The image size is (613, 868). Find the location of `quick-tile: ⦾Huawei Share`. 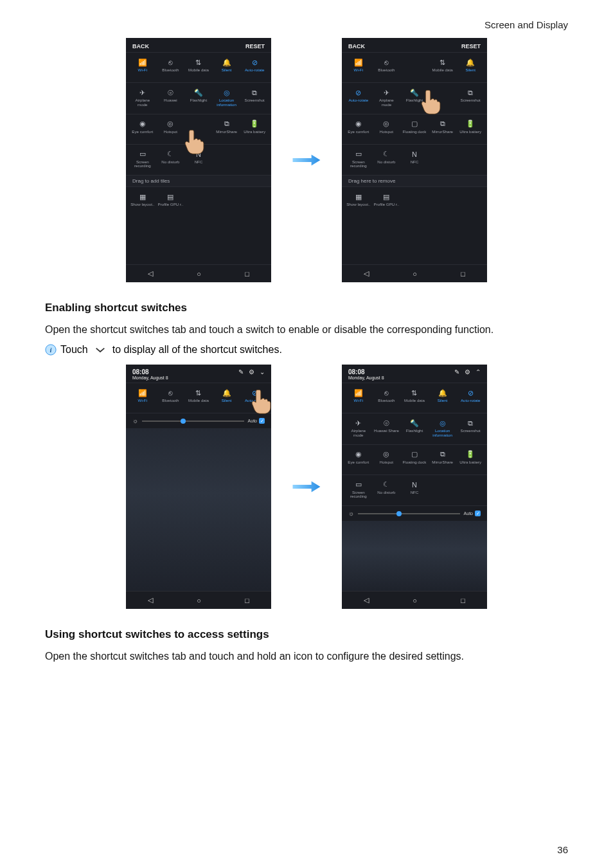

quick-tile: ⦾Huawei Share is located at coordinates (387, 429).